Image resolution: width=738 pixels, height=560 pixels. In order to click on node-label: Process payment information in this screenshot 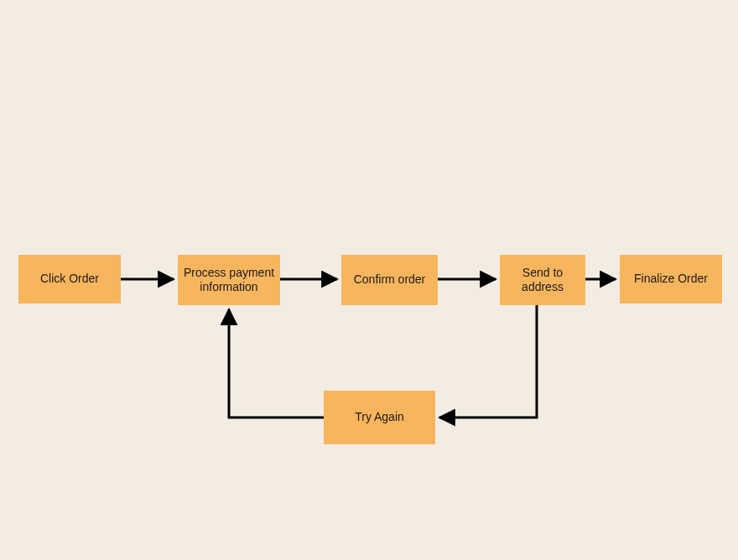, I will do `click(229, 280)`.